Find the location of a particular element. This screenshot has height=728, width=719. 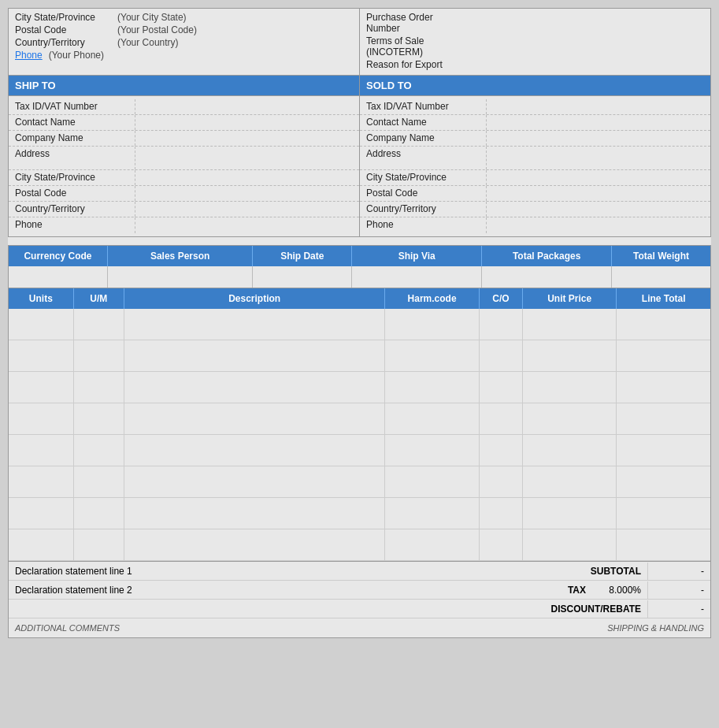

shipment-header-currency: Currency Code is located at coordinates (58, 256).